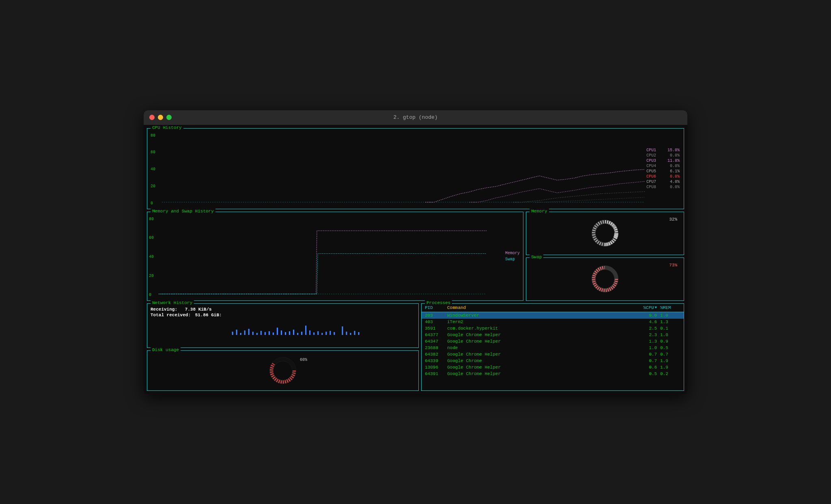 The width and height of the screenshot is (831, 504). What do you see at coordinates (403, 169) in the screenshot?
I see `cpu-graph-svg` at bounding box center [403, 169].